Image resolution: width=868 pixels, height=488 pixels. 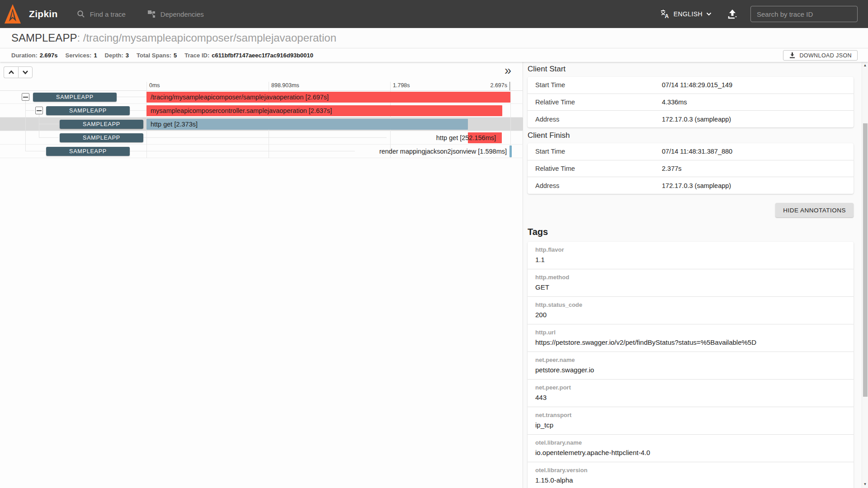 What do you see at coordinates (865, 260) in the screenshot?
I see `scrollbar-thumb` at bounding box center [865, 260].